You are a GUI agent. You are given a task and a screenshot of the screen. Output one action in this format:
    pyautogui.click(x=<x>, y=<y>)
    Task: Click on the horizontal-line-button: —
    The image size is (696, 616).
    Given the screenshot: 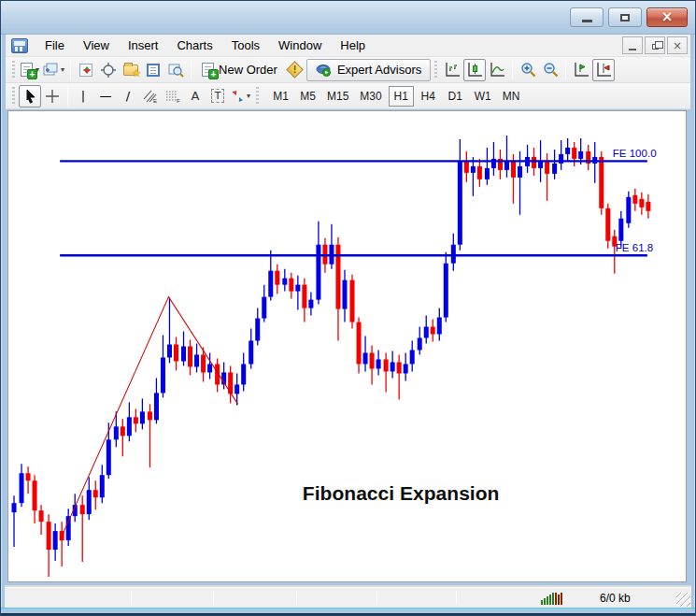 What is the action you would take?
    pyautogui.click(x=106, y=96)
    